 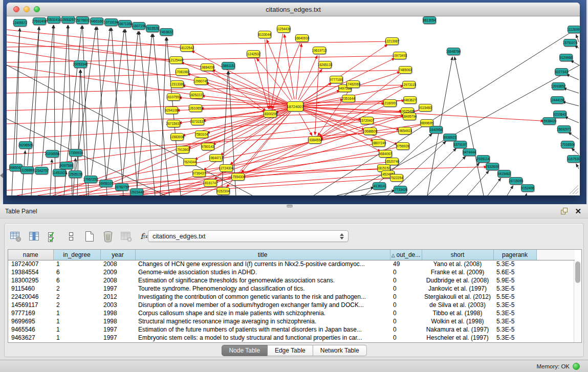 I want to click on table-cell: 22420046, so click(x=31, y=297).